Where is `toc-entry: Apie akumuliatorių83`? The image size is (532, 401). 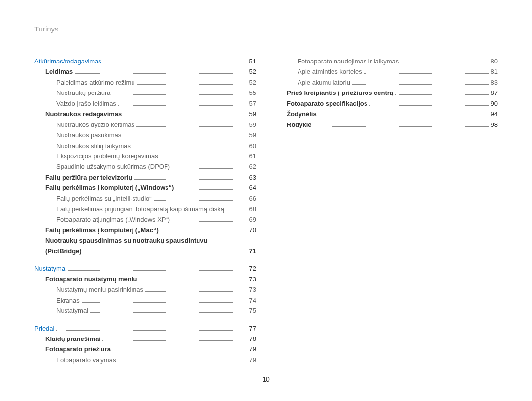
toc-entry: Apie akumuliatorių83 is located at coordinates (387, 83).